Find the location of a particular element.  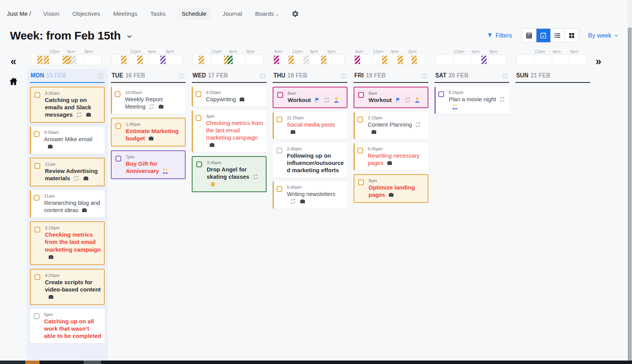

next-week-button: » is located at coordinates (598, 61).